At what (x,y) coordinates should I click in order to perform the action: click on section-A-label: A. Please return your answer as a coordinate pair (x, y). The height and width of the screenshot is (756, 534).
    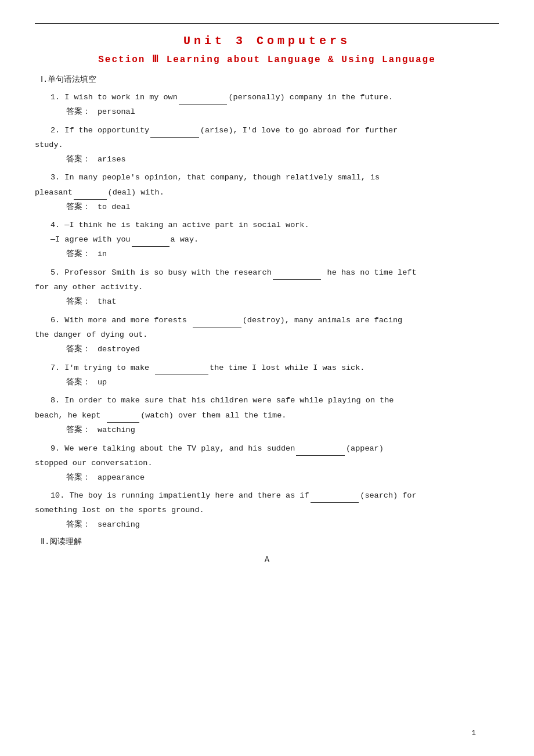
    Looking at the image, I should click on (267, 560).